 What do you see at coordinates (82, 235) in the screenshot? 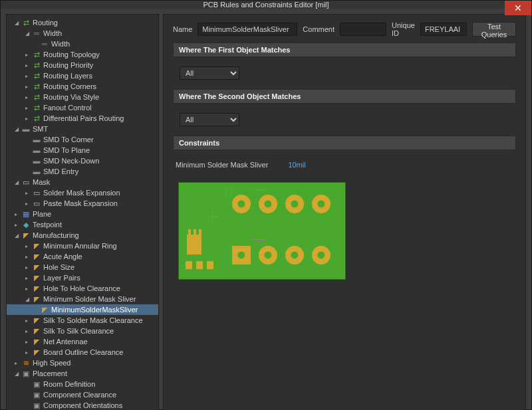
I see `tree-manufacturing: ◢◤Manufacturing` at bounding box center [82, 235].